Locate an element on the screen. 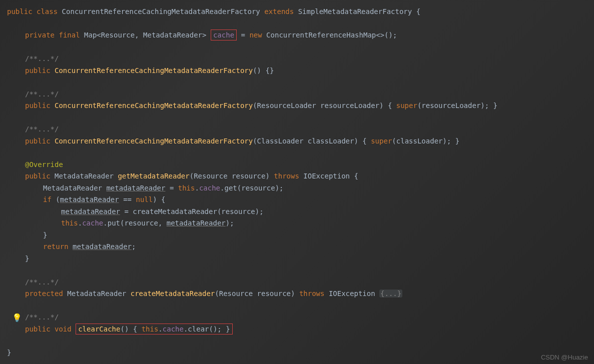  code-line: public void clearCache() { this.cache.cl… is located at coordinates (300, 330).